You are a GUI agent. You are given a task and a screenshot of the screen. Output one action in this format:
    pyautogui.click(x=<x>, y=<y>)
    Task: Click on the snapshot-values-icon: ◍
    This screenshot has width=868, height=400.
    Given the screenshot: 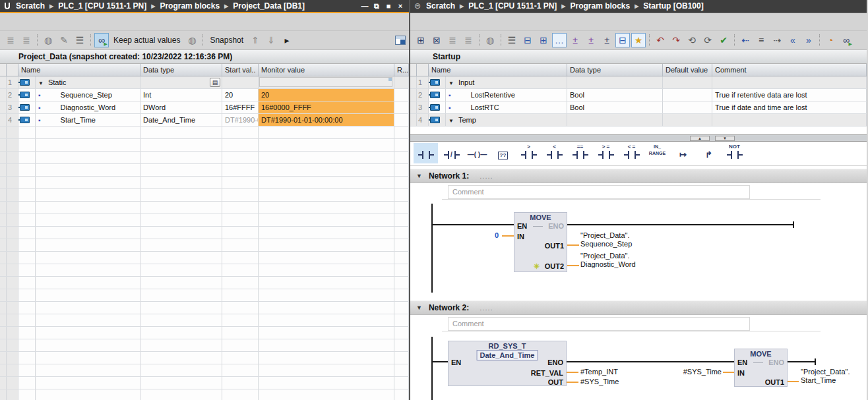 What is the action you would take?
    pyautogui.click(x=192, y=40)
    